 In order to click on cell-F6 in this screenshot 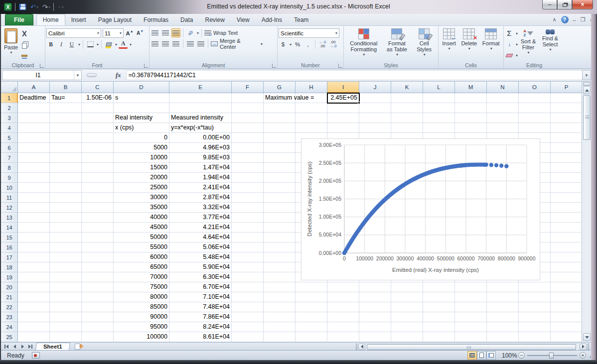, I will do `click(248, 148)`.